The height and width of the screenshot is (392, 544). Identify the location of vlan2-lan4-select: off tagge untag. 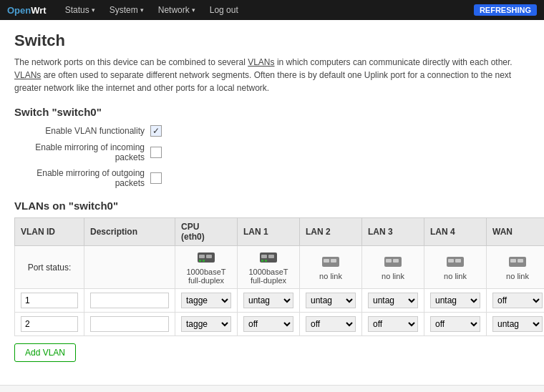
(455, 324).